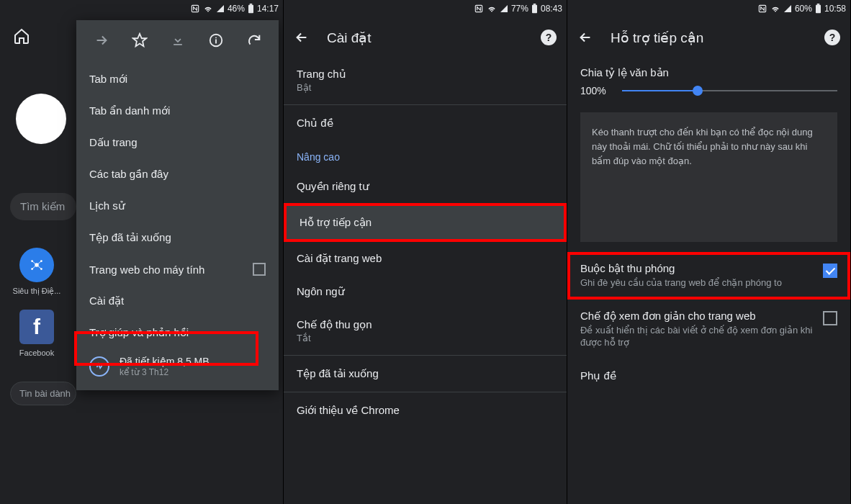 This screenshot has height=504, width=851. I want to click on simplified-view-item: Chế độ xem đơn giản cho trang web Đề xuấ…, so click(708, 330).